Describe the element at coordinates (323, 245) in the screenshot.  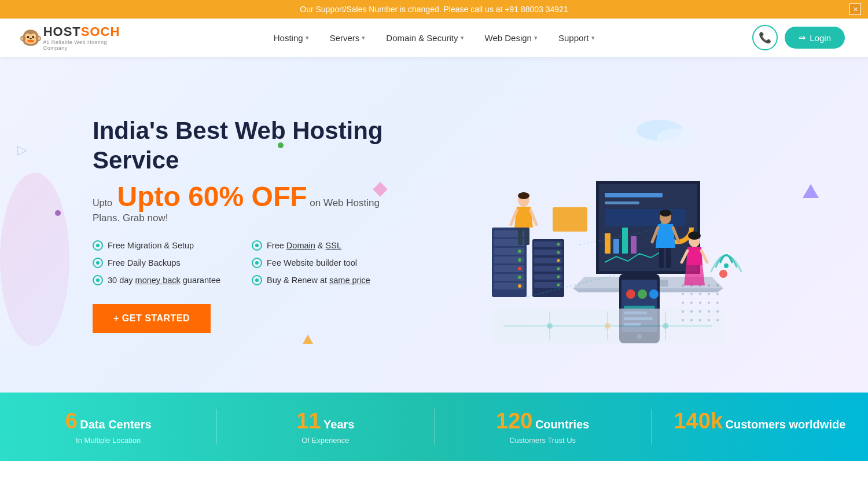
I see `feature-domain: Free Domain & SSL` at that location.